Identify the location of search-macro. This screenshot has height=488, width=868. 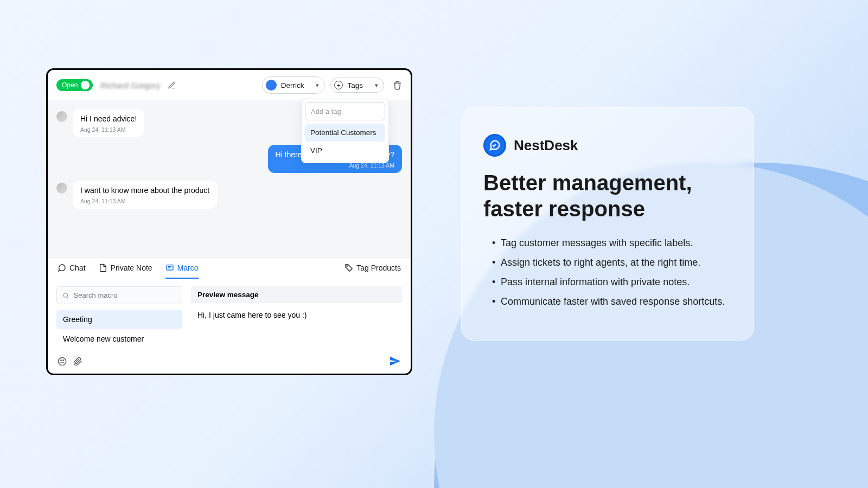
(119, 295).